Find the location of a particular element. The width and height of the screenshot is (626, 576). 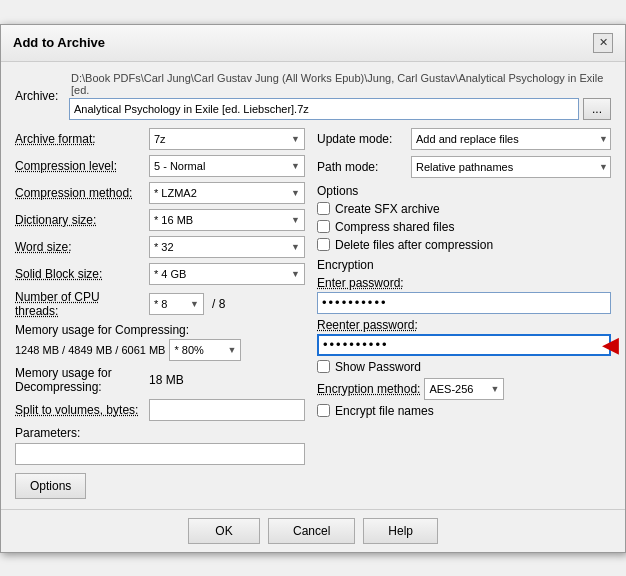

create-sfx-label: Create SFX archive is located at coordinates (388, 209).